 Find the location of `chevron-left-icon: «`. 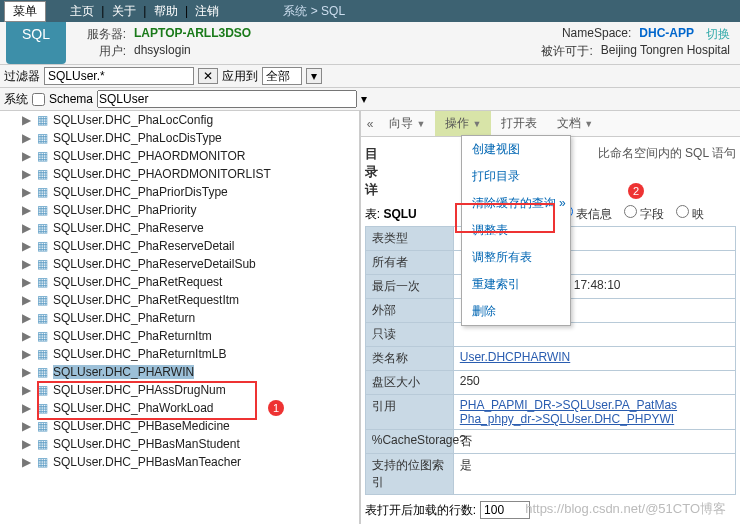

chevron-left-icon: « is located at coordinates (370, 124).